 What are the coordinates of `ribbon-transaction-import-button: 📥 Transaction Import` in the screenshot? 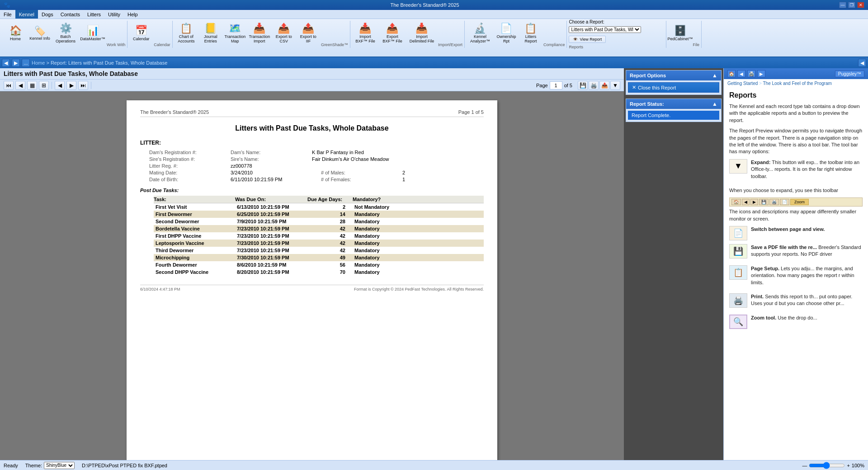 It's located at (259, 33).